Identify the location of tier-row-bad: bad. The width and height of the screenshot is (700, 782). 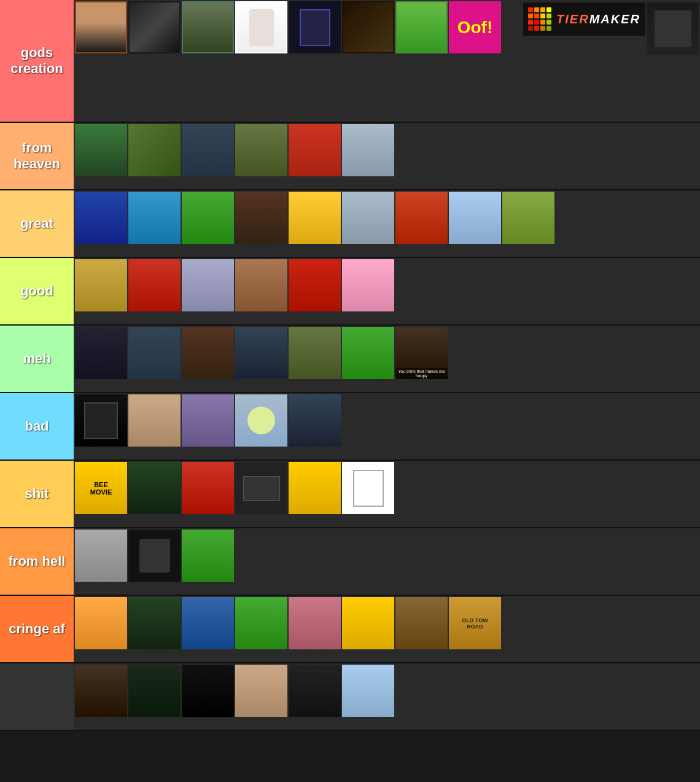
(350, 427).